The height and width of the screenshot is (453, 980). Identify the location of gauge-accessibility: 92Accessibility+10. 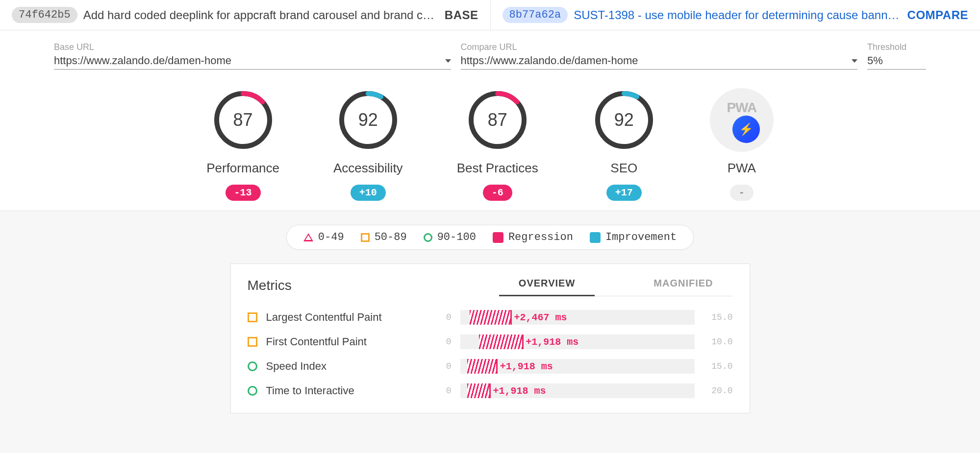
(368, 144).